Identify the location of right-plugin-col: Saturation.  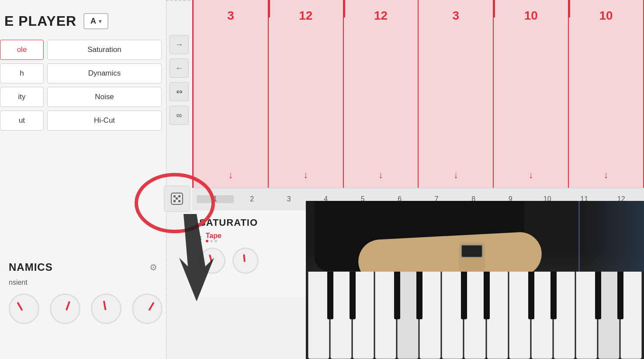
(104, 50).